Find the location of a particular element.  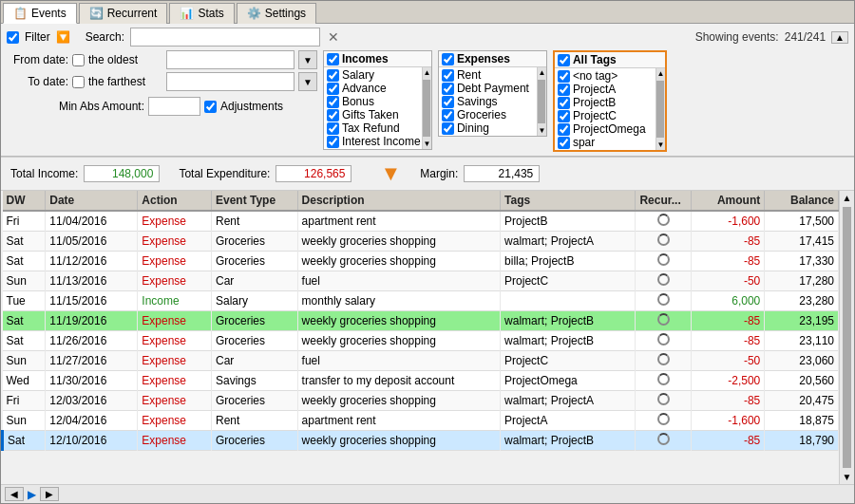

tab-recurrent-label: Recurrent is located at coordinates (133, 13).